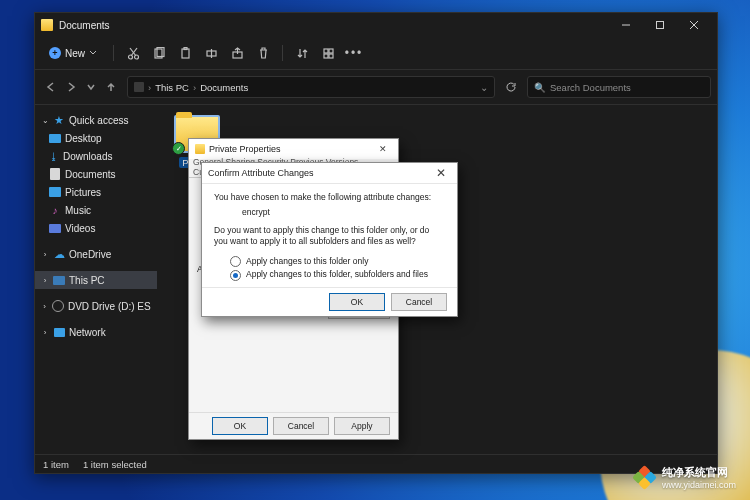  Describe the element at coordinates (328, 53) in the screenshot. I see `view-icon` at that location.